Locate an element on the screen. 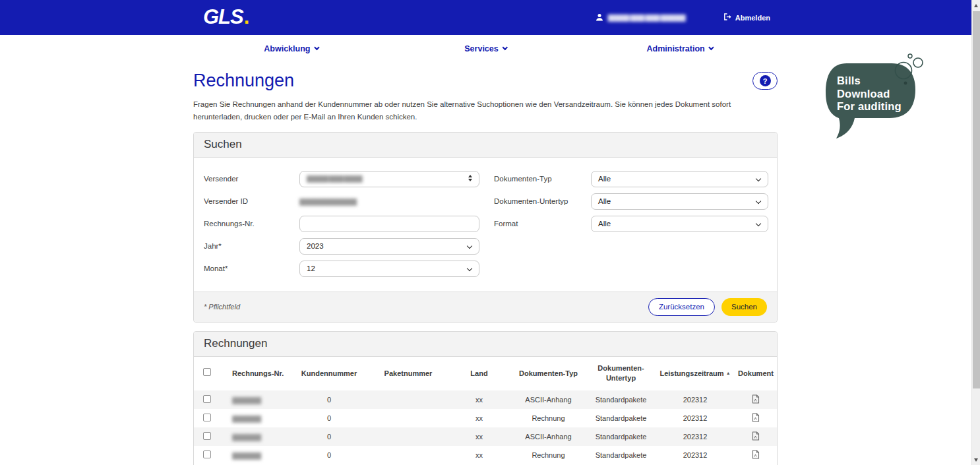 The height and width of the screenshot is (465, 980). topbar: GLS. ██████ ████ ████ ███████ Abmelden is located at coordinates (485, 17).